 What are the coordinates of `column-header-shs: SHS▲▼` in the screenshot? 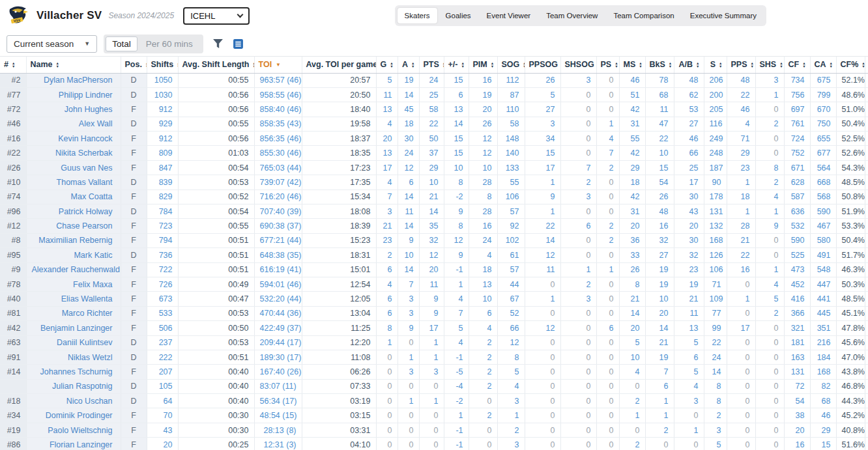 It's located at (770, 65).